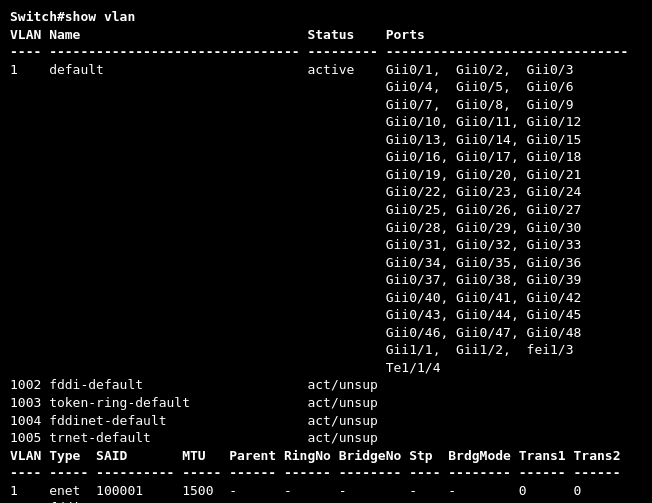 The image size is (652, 503). Describe the element at coordinates (326, 403) in the screenshot. I see `terminal-line: 1003 token-ring-default act/unsup` at that location.